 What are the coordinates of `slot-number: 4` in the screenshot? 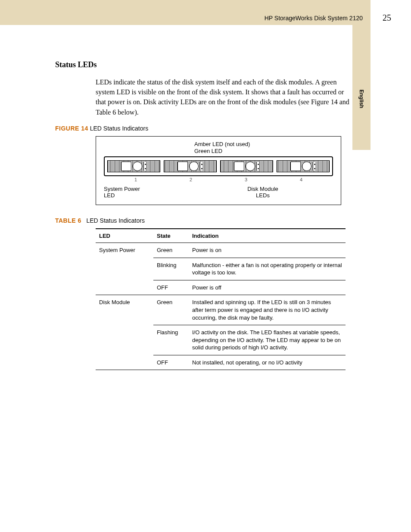 It's located at (301, 180).